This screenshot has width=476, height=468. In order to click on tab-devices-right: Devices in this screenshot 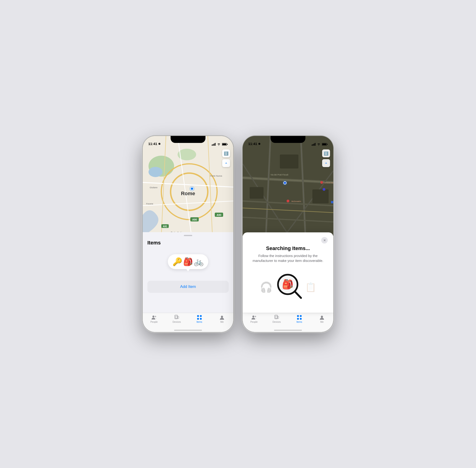, I will do `click(277, 319)`.